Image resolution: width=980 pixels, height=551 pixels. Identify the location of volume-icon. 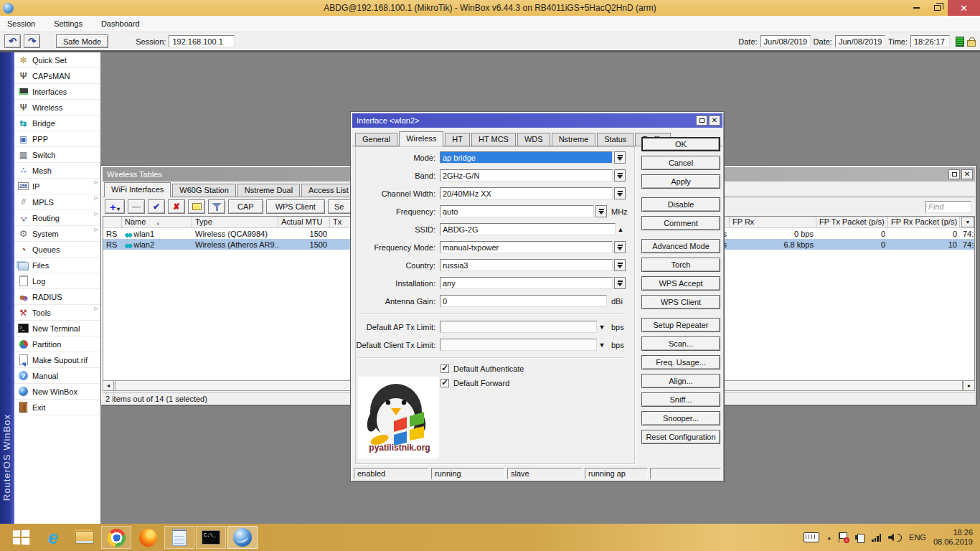
(895, 537).